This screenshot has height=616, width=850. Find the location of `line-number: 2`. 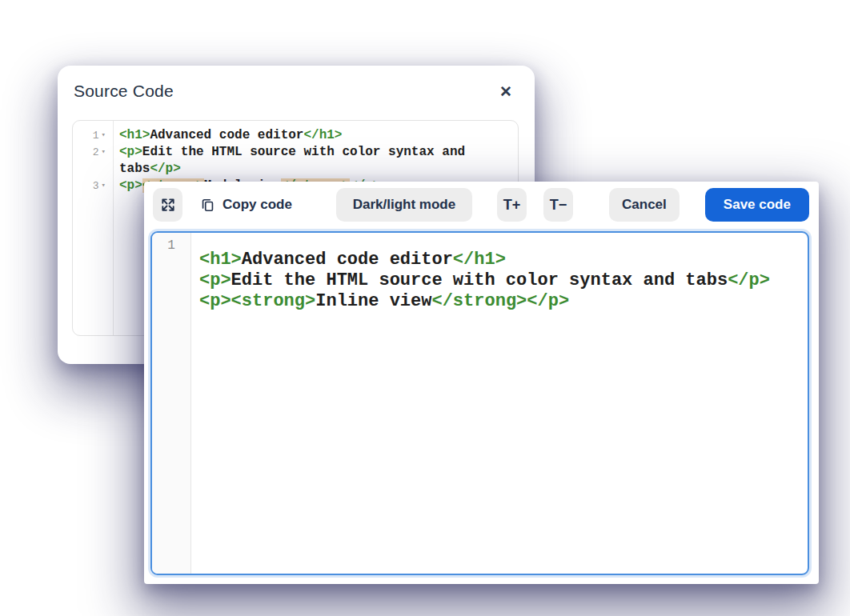

line-number: 2 is located at coordinates (96, 152).